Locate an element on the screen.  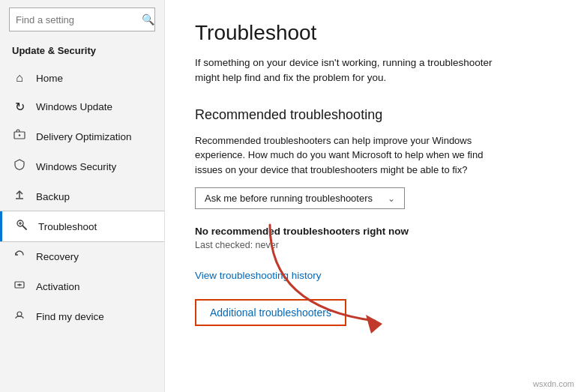
sidebar-item-label: Windows Security is located at coordinates (76, 166).